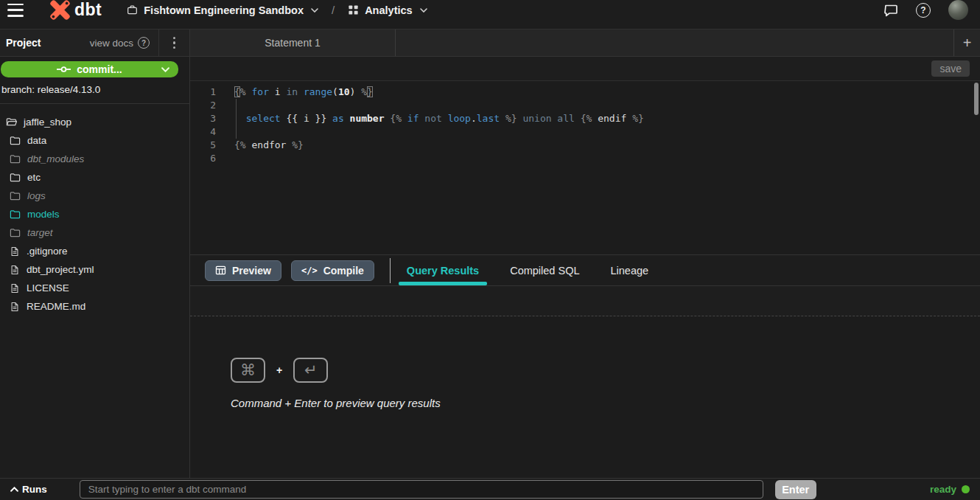 The image size is (980, 500). Describe the element at coordinates (923, 10) in the screenshot. I see `help-icon: ?` at that location.